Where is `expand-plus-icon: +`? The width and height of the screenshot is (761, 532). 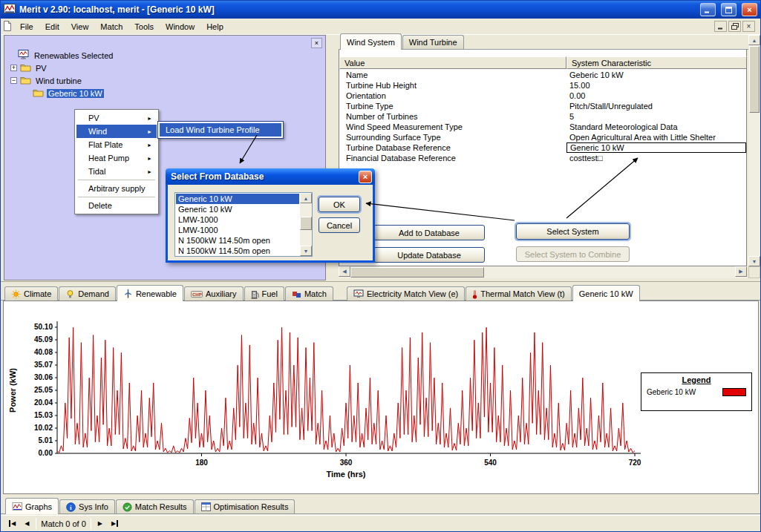 expand-plus-icon: + is located at coordinates (13, 68).